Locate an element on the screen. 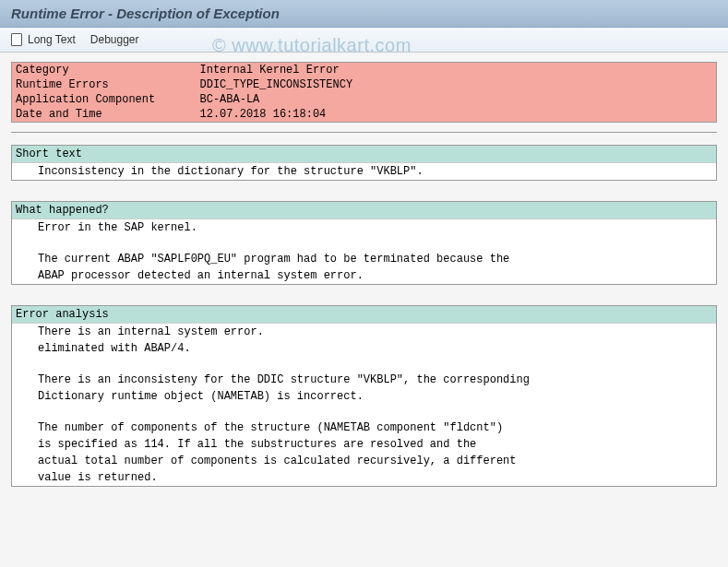 The width and height of the screenshot is (728, 567). table-row: Application Component BC-ABA-LA is located at coordinates (364, 100).